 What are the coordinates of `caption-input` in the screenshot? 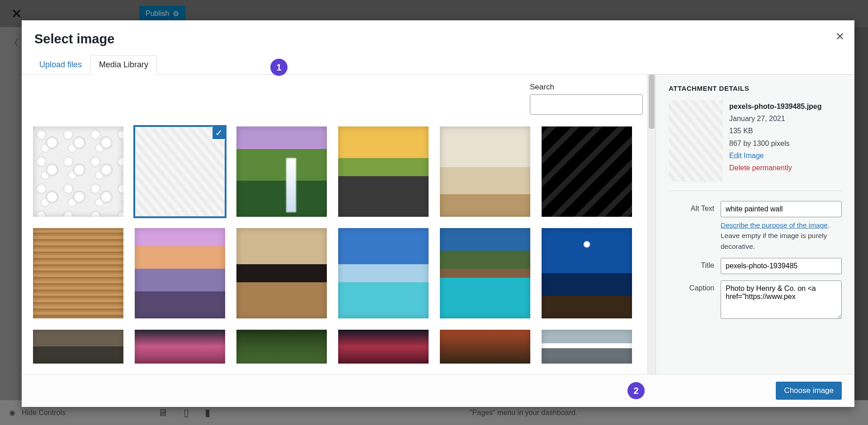 It's located at (781, 300).